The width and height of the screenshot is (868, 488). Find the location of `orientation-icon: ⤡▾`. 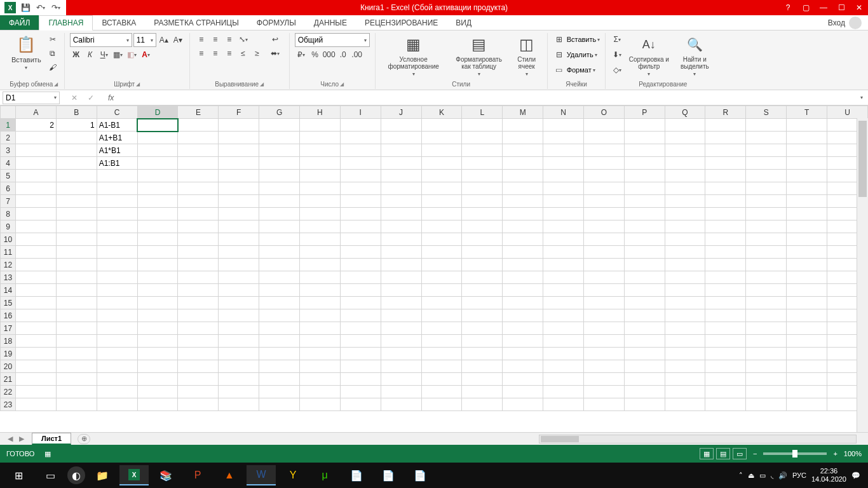

orientation-icon: ⤡▾ is located at coordinates (243, 39).